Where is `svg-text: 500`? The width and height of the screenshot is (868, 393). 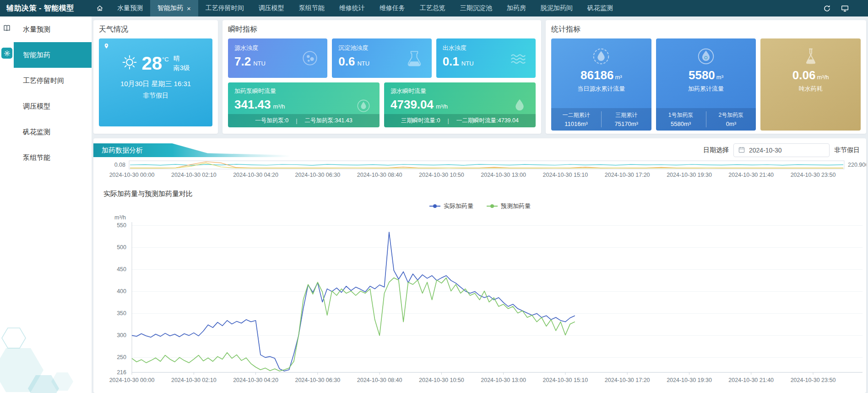 svg-text: 500 is located at coordinates (122, 247).